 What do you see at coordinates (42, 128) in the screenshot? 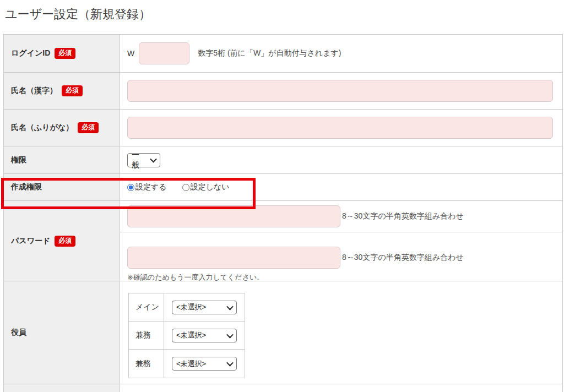
I see `name-kana-label: 氏名（ふりがな）` at bounding box center [42, 128].